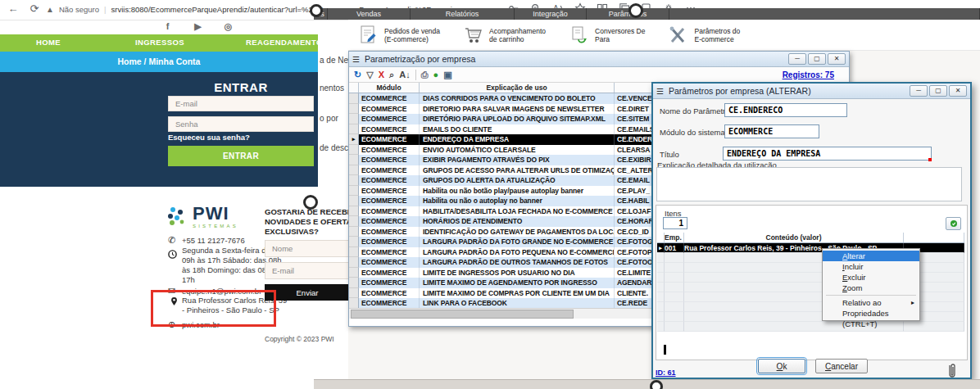 The width and height of the screenshot is (980, 389). What do you see at coordinates (357, 75) in the screenshot?
I see `refresh-icon: ↻` at bounding box center [357, 75].